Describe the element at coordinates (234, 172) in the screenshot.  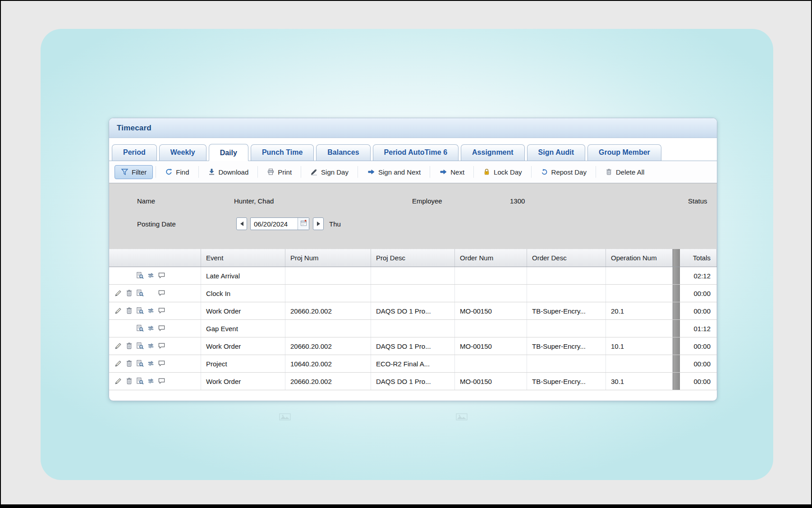
I see `download-label: Download` at that location.